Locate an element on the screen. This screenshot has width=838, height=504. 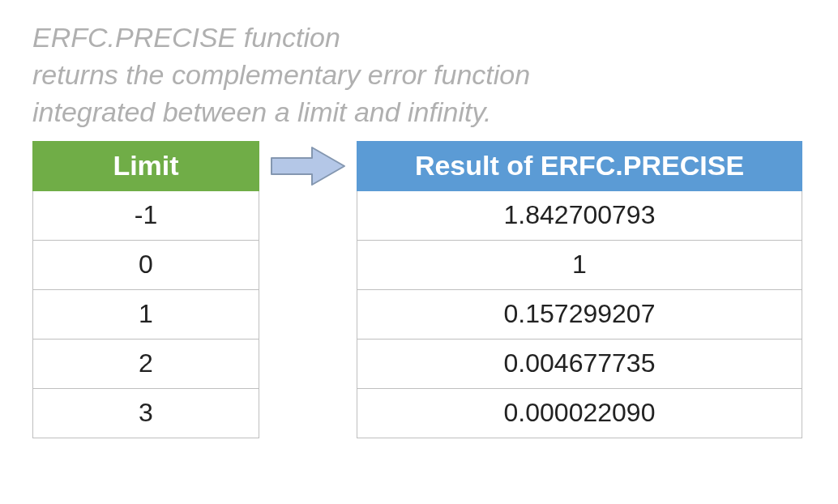
desc-line-2: returns the complementary error function is located at coordinates (419, 75).